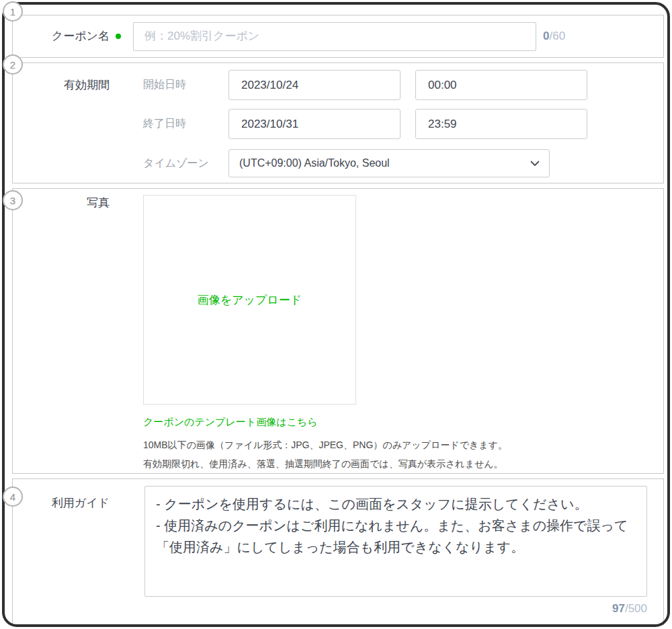  Describe the element at coordinates (314, 85) in the screenshot. I see `start-date-input` at that location.